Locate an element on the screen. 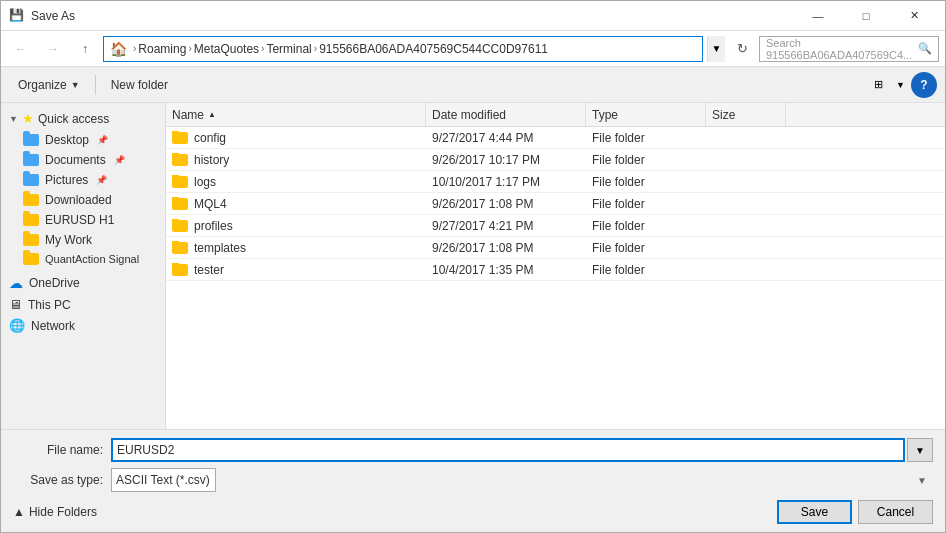  file-name-config: config is located at coordinates (296, 138).